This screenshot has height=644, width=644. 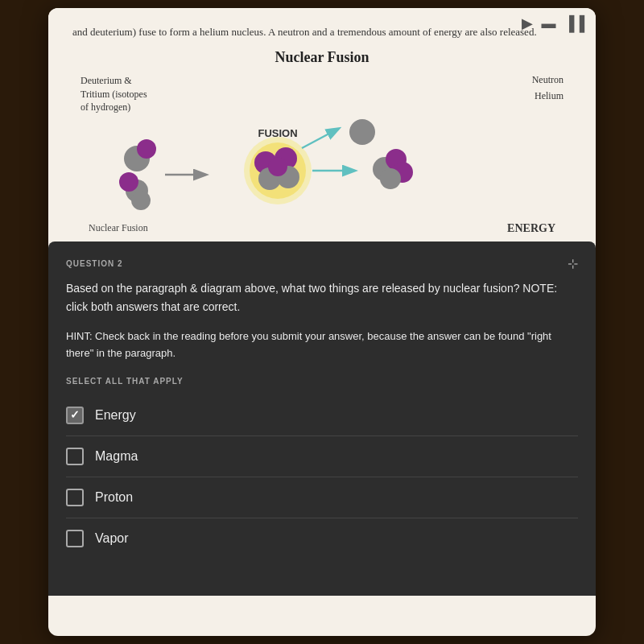 I want to click on option-energy: ✓ Energy, so click(x=322, y=415).